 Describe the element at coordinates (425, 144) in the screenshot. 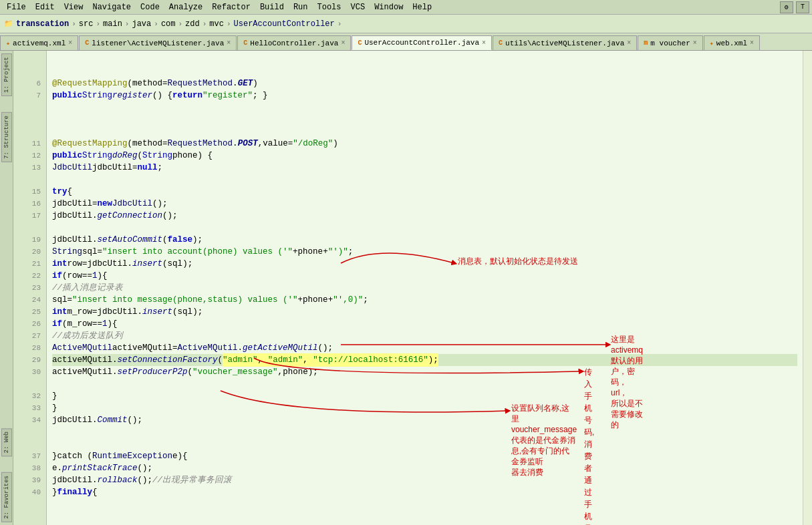

I see `code-line-11: @RequestMapping(method = RequestMethod.P…` at that location.